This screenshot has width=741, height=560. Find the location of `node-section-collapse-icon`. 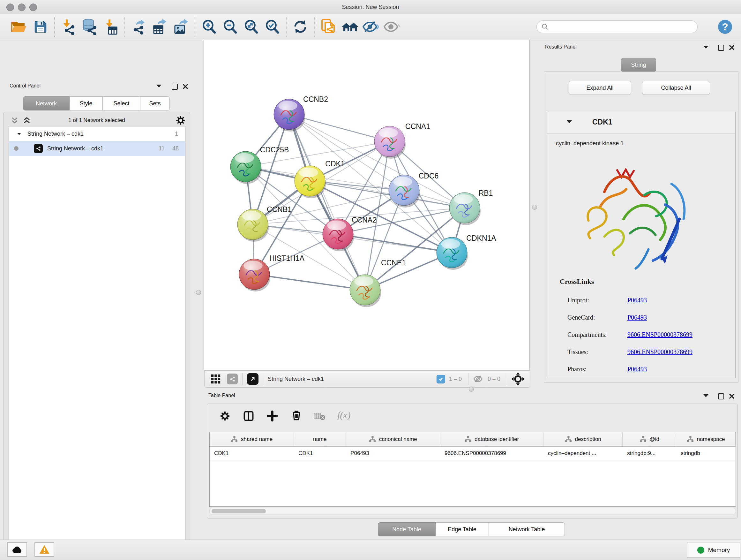

node-section-collapse-icon is located at coordinates (569, 122).